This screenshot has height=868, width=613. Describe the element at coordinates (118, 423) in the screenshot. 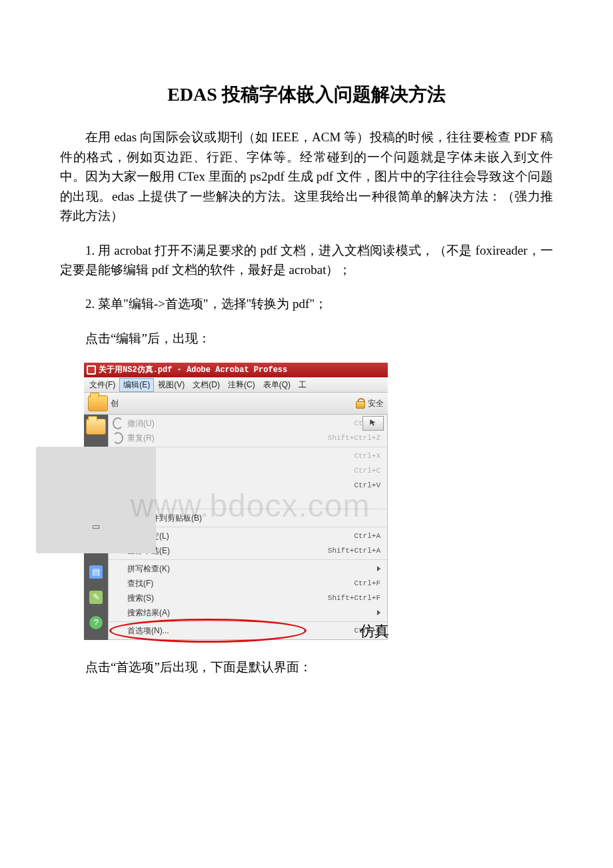

I see `undo-icon` at that location.